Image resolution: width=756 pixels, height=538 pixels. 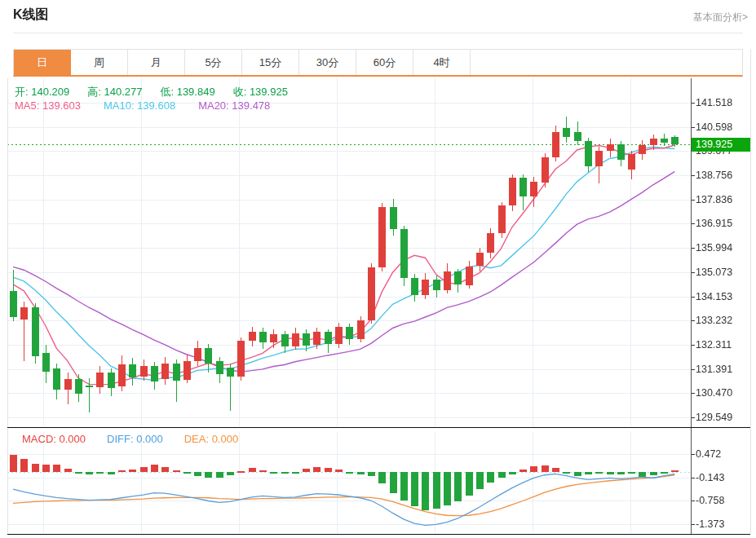 I want to click on macd-pane-bottom-axis, so click(x=378, y=535).